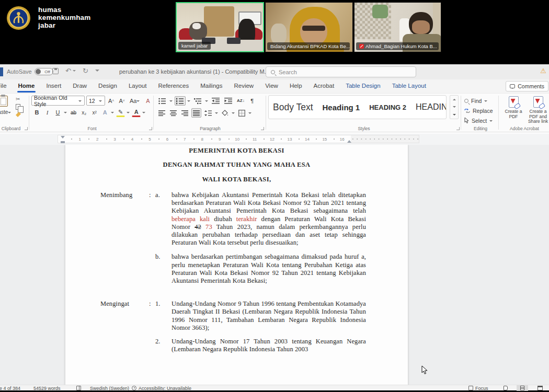 This screenshot has width=549, height=392. Describe the element at coordinates (208, 113) in the screenshot. I see `line-spacing-button` at that location.